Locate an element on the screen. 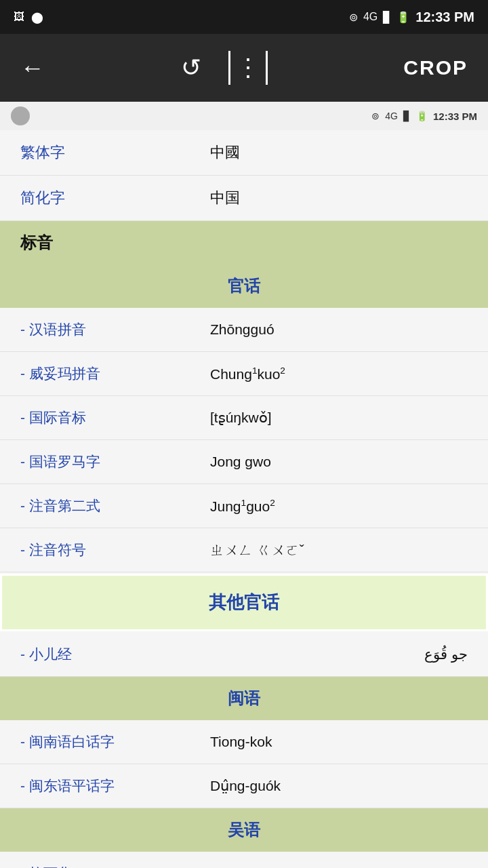  other-mandarin-text: 其他官话 is located at coordinates (244, 602).